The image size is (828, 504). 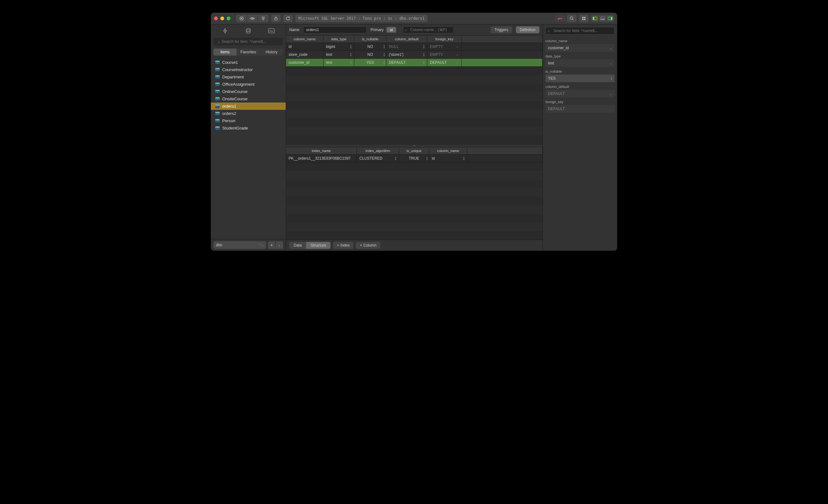 I want to click on toggle-left-panel, so click(x=595, y=18).